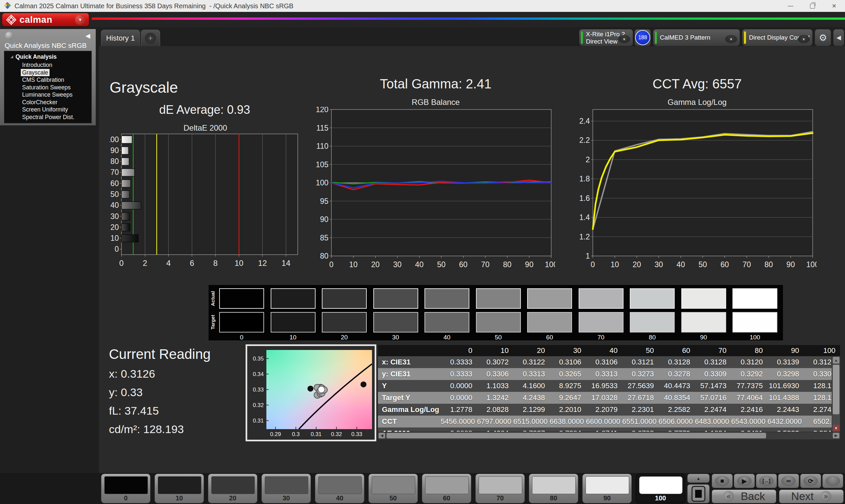 The width and height of the screenshot is (845, 504). I want to click on table-cell: 2.2010, so click(568, 410).